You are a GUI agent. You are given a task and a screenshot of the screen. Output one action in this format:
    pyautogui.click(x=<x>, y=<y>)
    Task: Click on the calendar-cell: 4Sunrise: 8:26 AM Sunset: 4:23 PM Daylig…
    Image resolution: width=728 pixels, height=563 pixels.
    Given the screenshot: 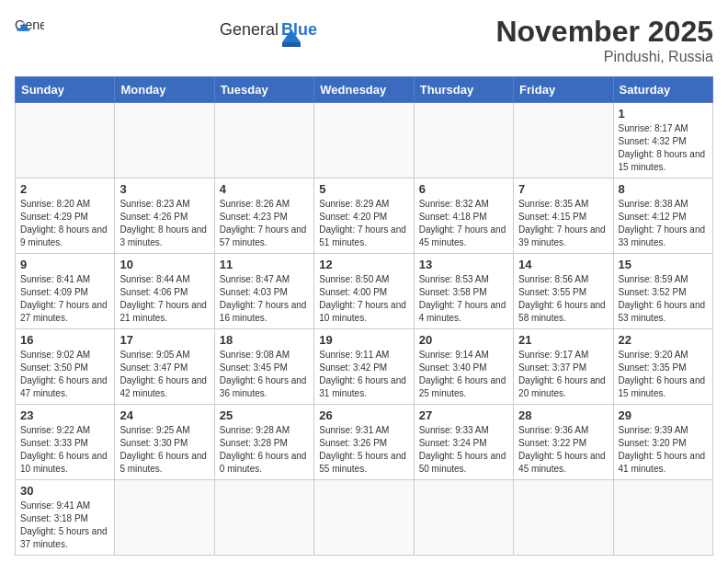 What is the action you would take?
    pyautogui.click(x=264, y=216)
    